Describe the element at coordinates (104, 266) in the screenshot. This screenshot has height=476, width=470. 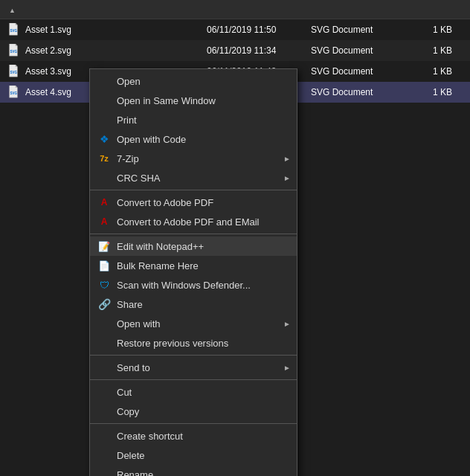
I see `menu-icon-bulk-rename: 📄` at that location.